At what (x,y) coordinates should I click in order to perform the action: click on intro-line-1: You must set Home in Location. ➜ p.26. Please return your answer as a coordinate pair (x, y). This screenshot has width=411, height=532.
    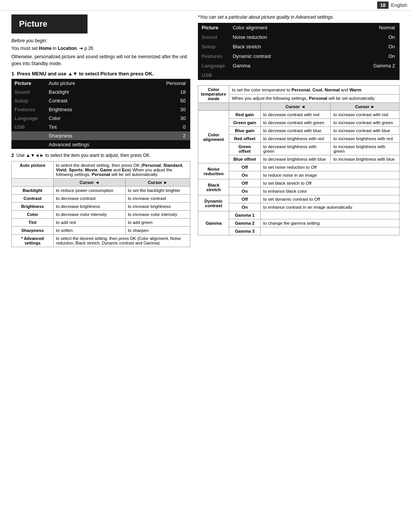
    Looking at the image, I should click on (101, 48).